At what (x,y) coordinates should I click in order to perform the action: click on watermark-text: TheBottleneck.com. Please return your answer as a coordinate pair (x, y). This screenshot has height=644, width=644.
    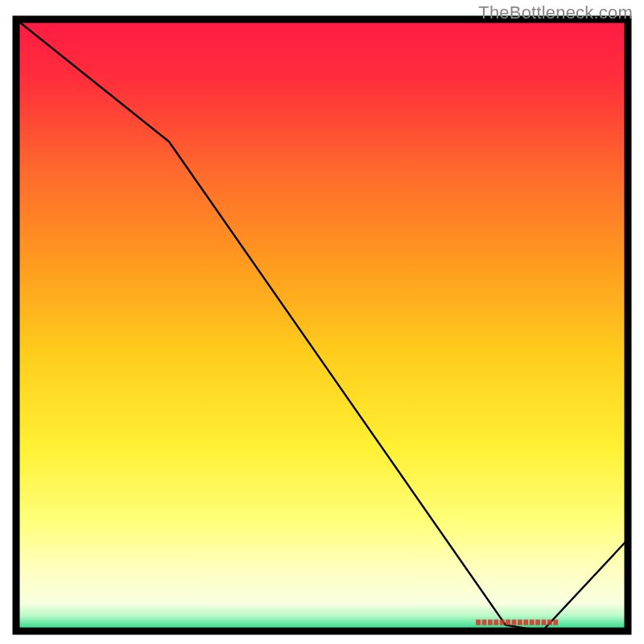
    Looking at the image, I should click on (555, 13).